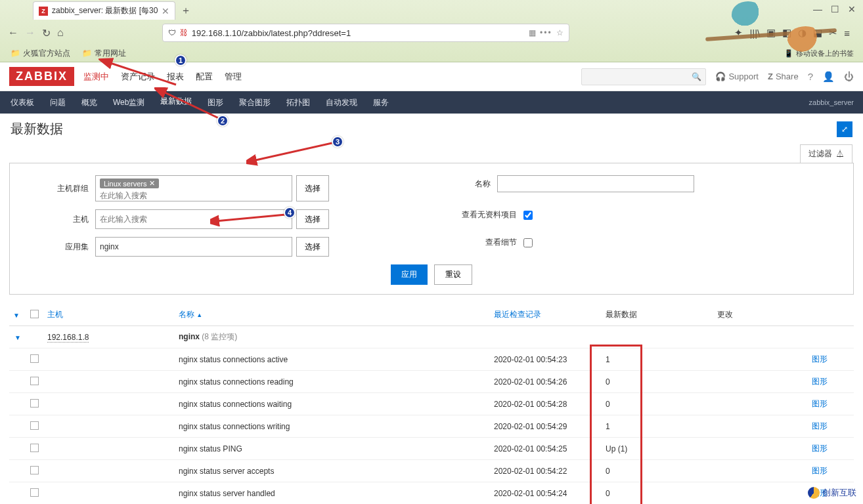 The width and height of the screenshot is (863, 504). What do you see at coordinates (518, 314) in the screenshot?
I see `th-last-check: 最近检查记录` at bounding box center [518, 314].